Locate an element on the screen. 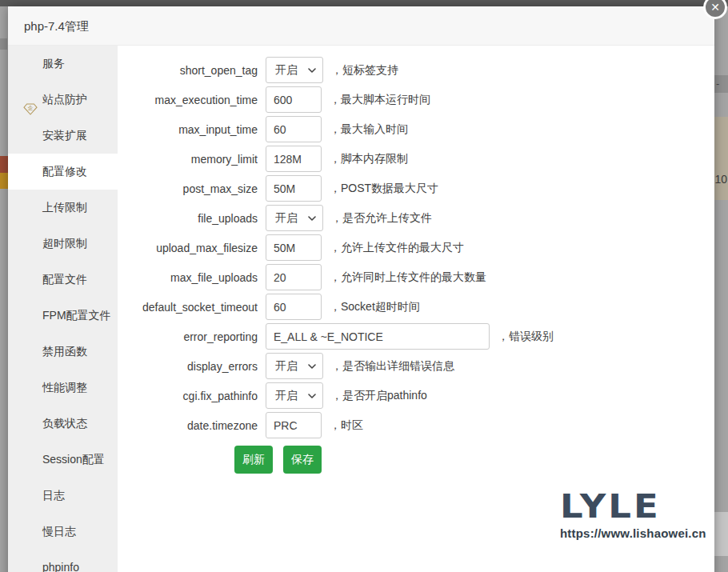 The height and width of the screenshot is (572, 728). watermark-logo: LYLE is located at coordinates (634, 506).